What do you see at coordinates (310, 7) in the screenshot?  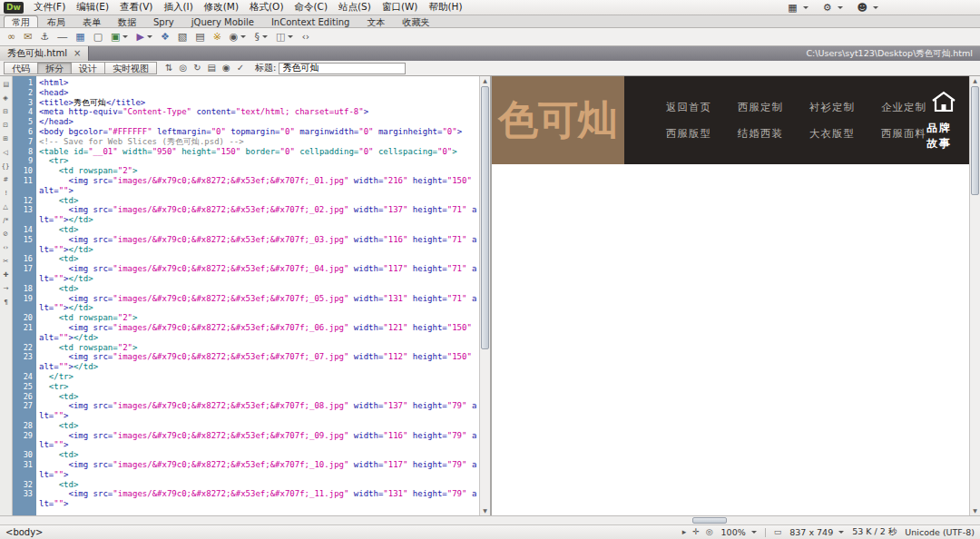 I see `menu-item: 命令(C)` at bounding box center [310, 7].